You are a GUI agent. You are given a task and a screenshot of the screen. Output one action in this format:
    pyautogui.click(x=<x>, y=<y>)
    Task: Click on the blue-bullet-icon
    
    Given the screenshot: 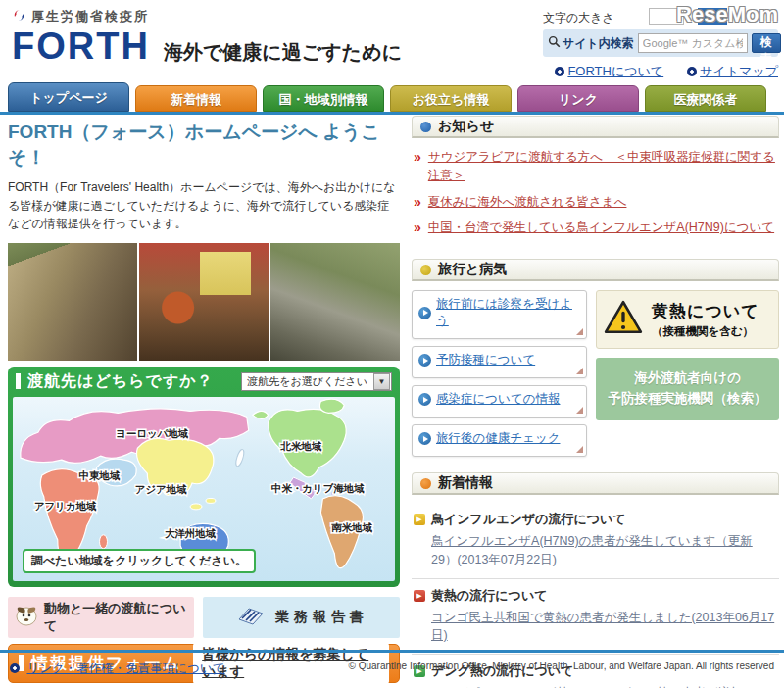 What is the action you would take?
    pyautogui.click(x=425, y=127)
    